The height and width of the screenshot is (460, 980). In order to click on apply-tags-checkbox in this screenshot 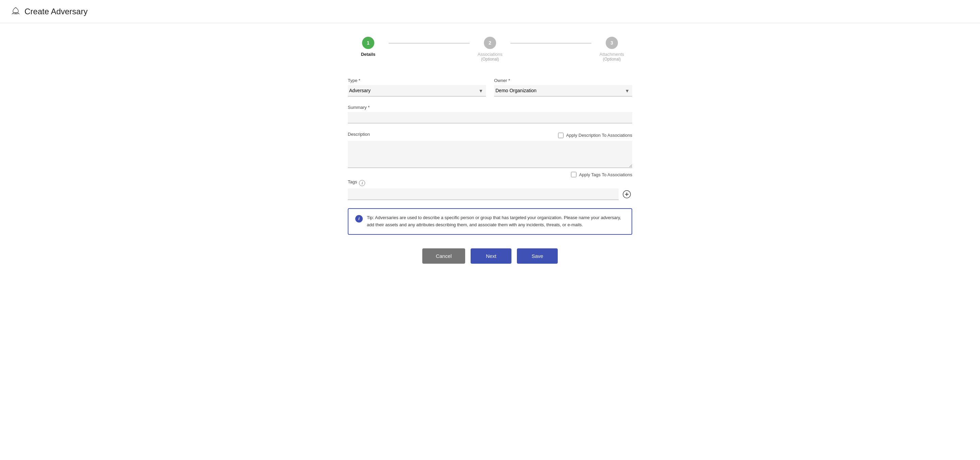, I will do `click(574, 175)`.